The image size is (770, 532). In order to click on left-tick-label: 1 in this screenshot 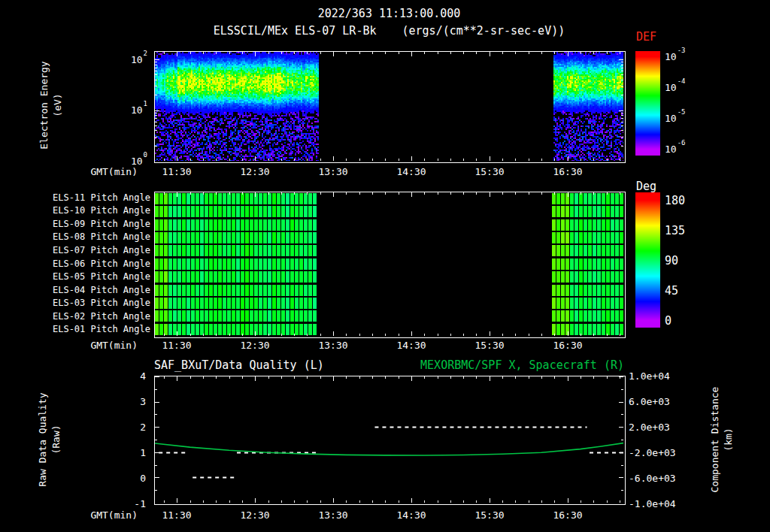, I will do `click(135, 452)`.